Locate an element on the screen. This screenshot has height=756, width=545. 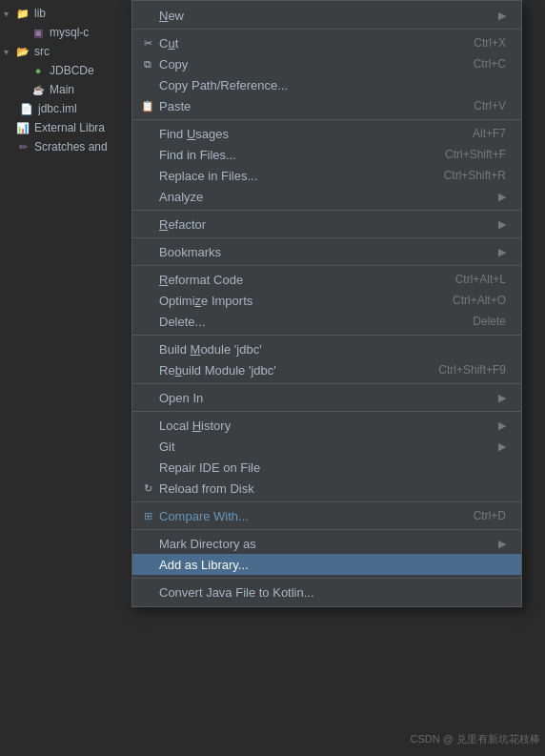
shortcut-paste: Ctrl+V is located at coordinates (490, 106).